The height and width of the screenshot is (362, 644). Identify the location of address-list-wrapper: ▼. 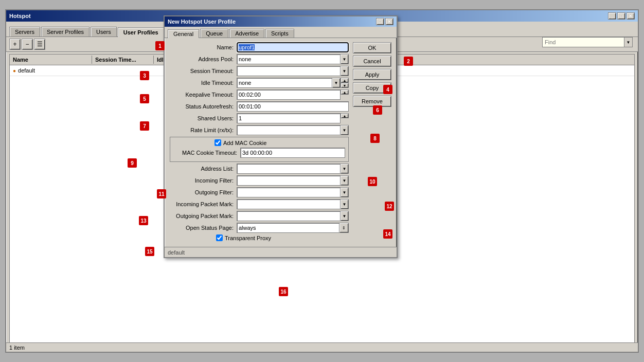
(293, 169).